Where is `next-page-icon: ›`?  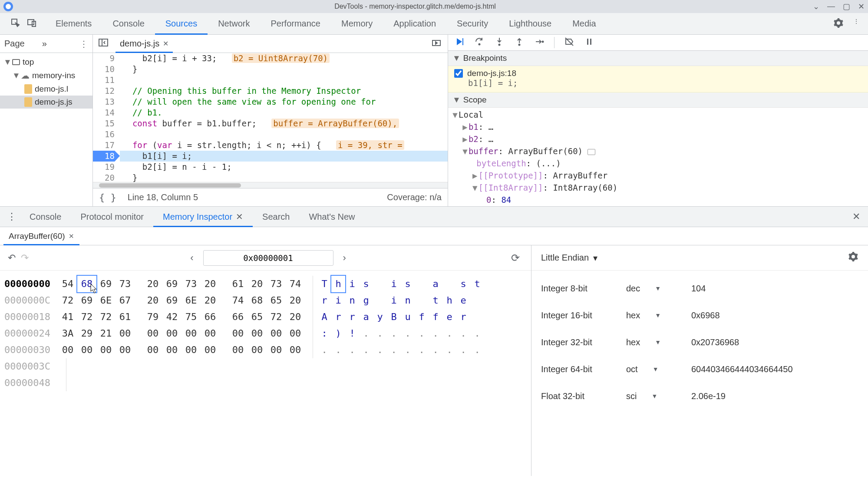 next-page-icon: › is located at coordinates (345, 258).